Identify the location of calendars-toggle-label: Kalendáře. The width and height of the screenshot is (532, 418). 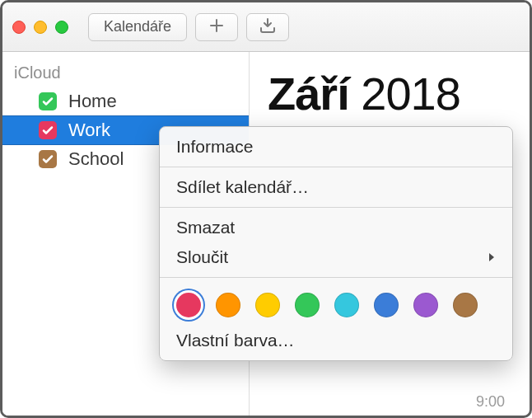
(138, 26).